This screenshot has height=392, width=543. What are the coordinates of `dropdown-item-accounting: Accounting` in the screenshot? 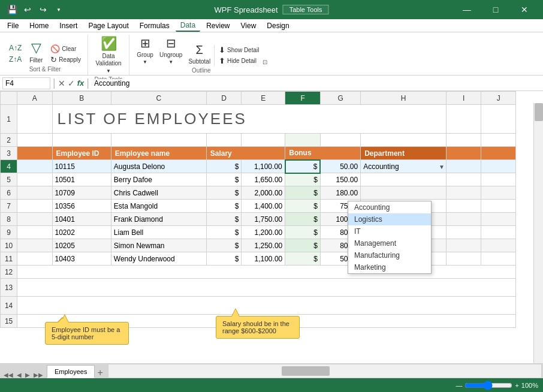 It's located at (390, 207).